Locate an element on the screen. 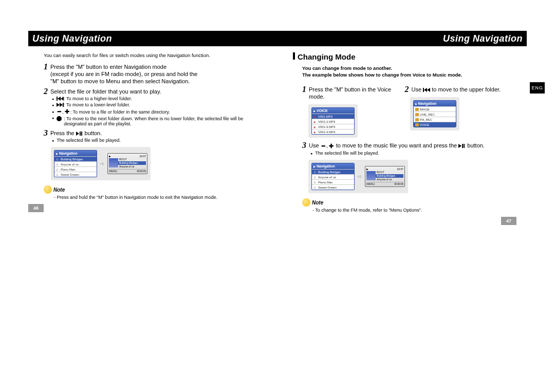 The height and width of the screenshot is (392, 555). page-number: 46 is located at coordinates (36, 208).